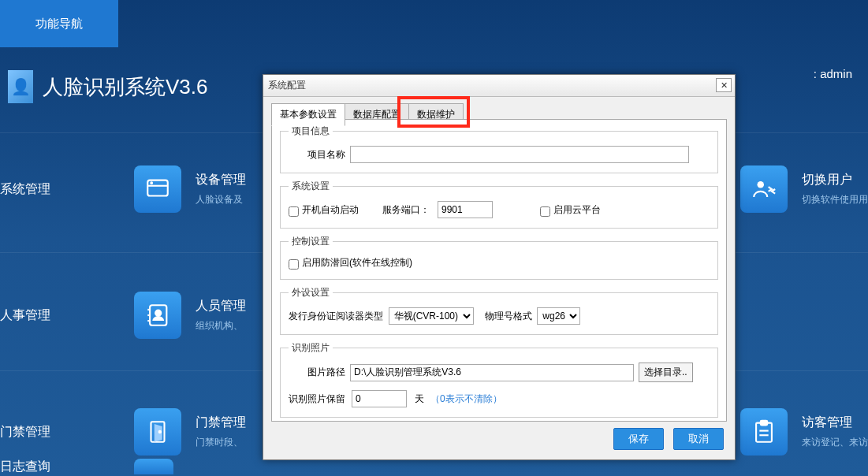  Describe the element at coordinates (311, 293) in the screenshot. I see `legend: 外设设置` at that location.